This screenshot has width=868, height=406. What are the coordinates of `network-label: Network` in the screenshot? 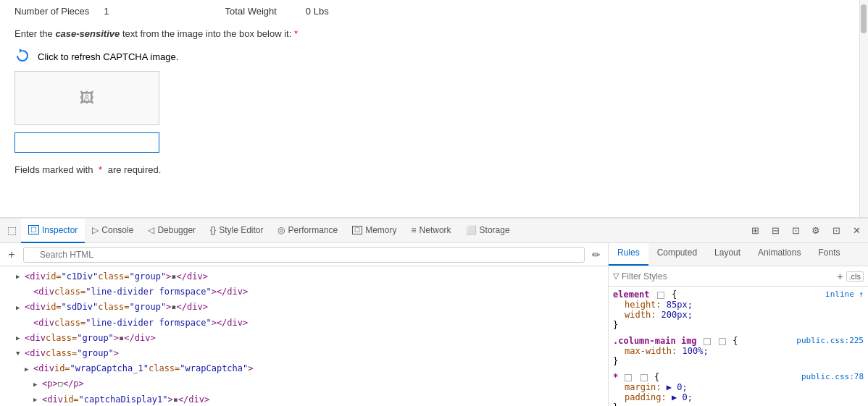 It's located at (435, 230).